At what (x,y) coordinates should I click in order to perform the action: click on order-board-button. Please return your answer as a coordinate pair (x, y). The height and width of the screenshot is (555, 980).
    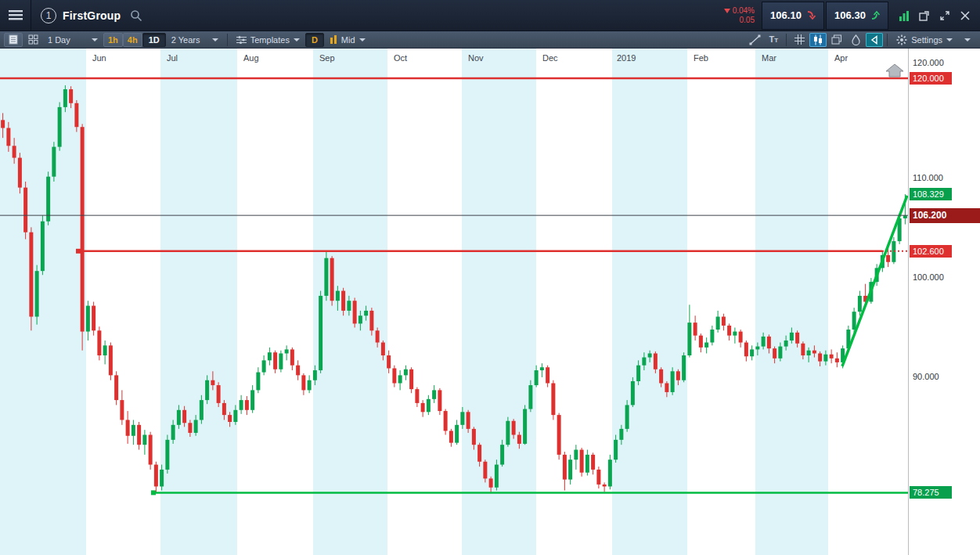
    Looking at the image, I should click on (13, 40).